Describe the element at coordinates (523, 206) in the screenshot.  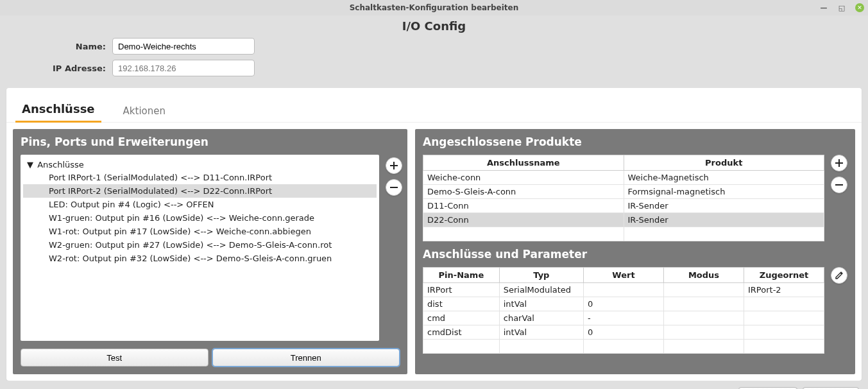
I see `cell-connection-name: D11-Conn` at that location.